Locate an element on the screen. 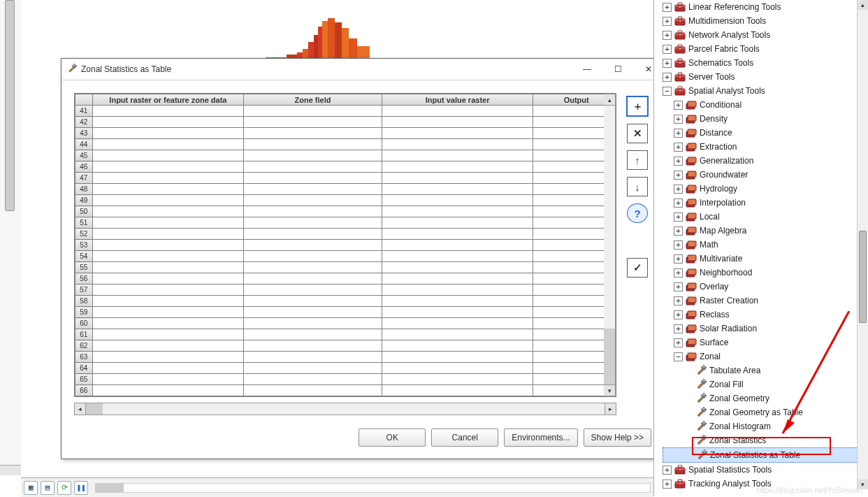  row-number-cell: 63 is located at coordinates (84, 357).